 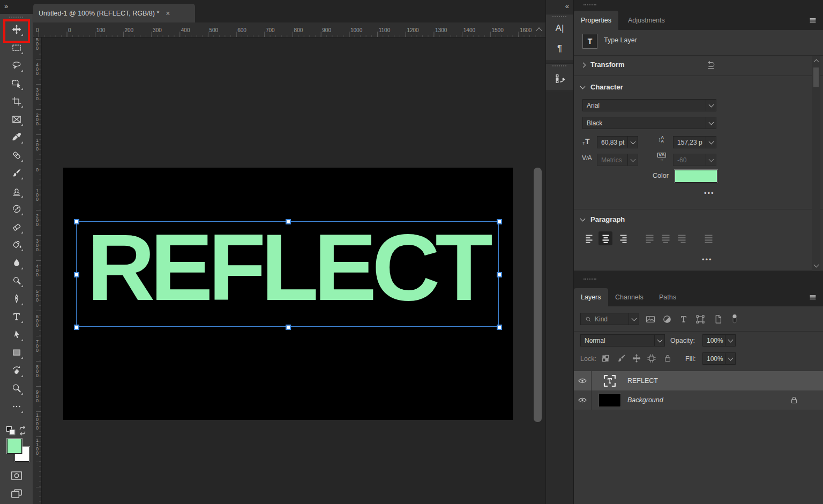 I want to click on lock-pixels-button, so click(x=622, y=358).